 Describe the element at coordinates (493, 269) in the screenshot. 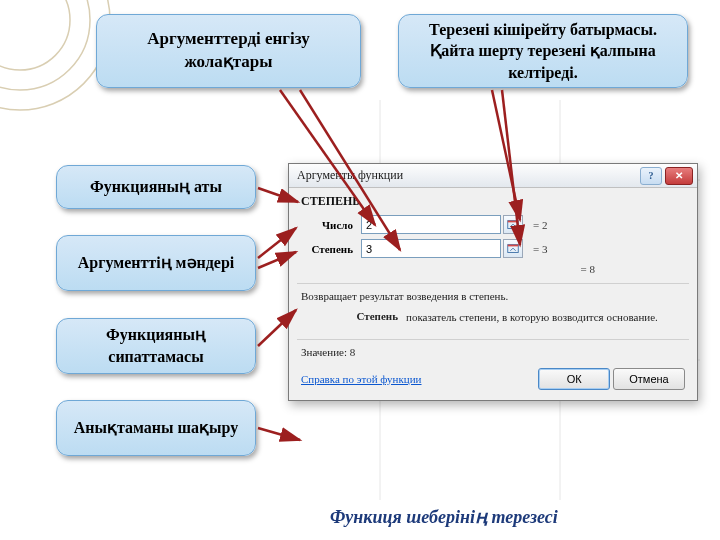

I see `function-total: = 8` at that location.